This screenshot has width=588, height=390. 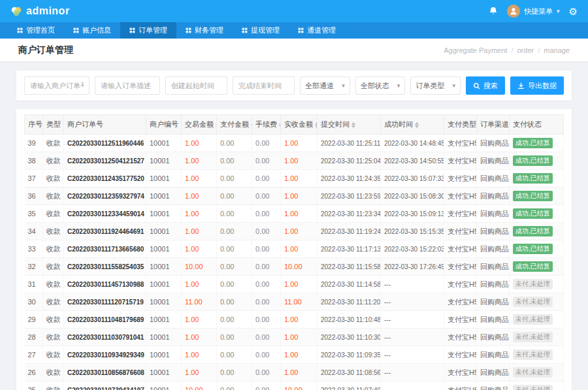 I want to click on channel-select: 全部通道 ▾, so click(x=325, y=86).